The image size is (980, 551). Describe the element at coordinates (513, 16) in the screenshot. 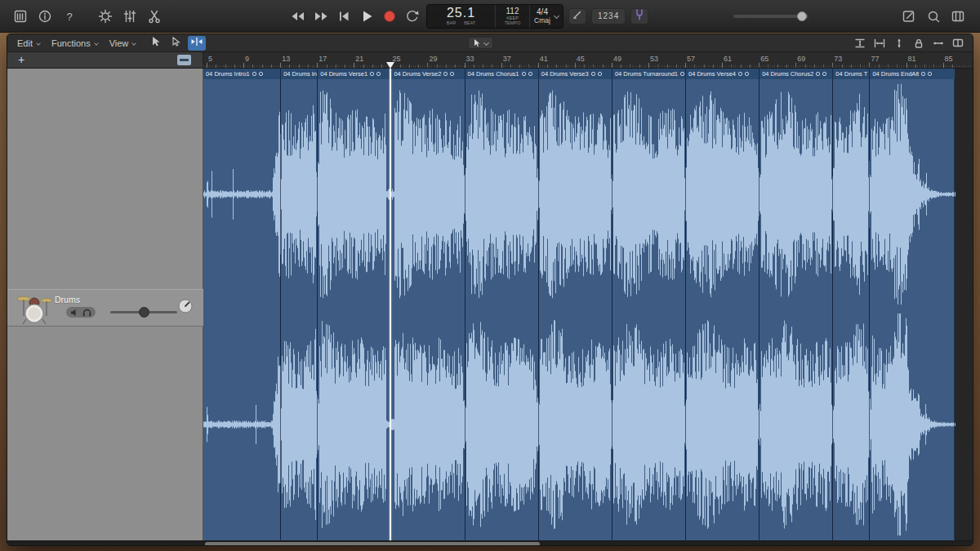

I see `lcd-tempo-section: 112 KEEP TEMPO` at that location.